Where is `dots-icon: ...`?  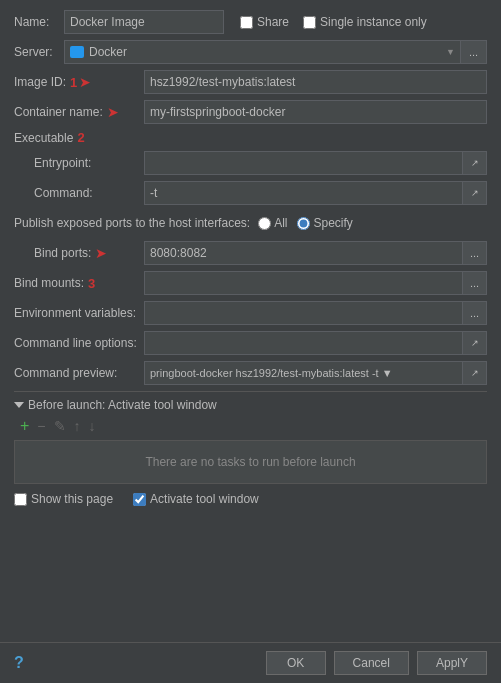 dots-icon: ... is located at coordinates (474, 52).